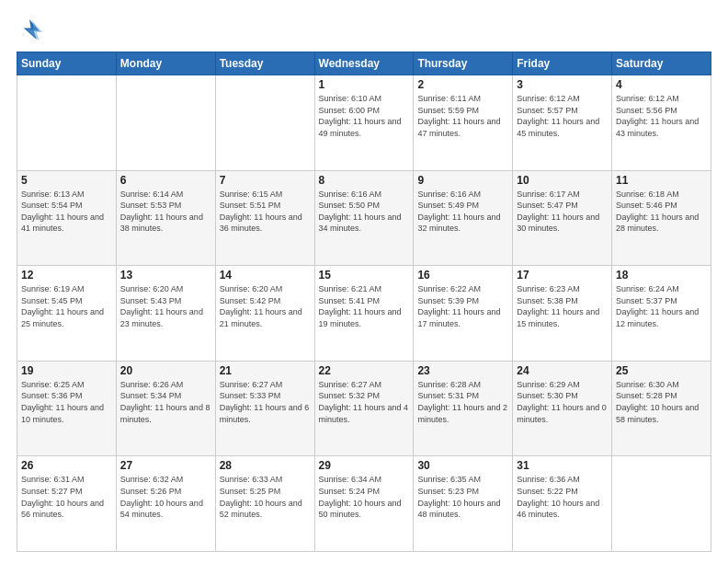 Image resolution: width=728 pixels, height=563 pixels. What do you see at coordinates (67, 408) in the screenshot?
I see `calendar-cell: 19Sunrise: 6:25 AM Sunset: 5:36 PM Dayli…` at bounding box center [67, 408].